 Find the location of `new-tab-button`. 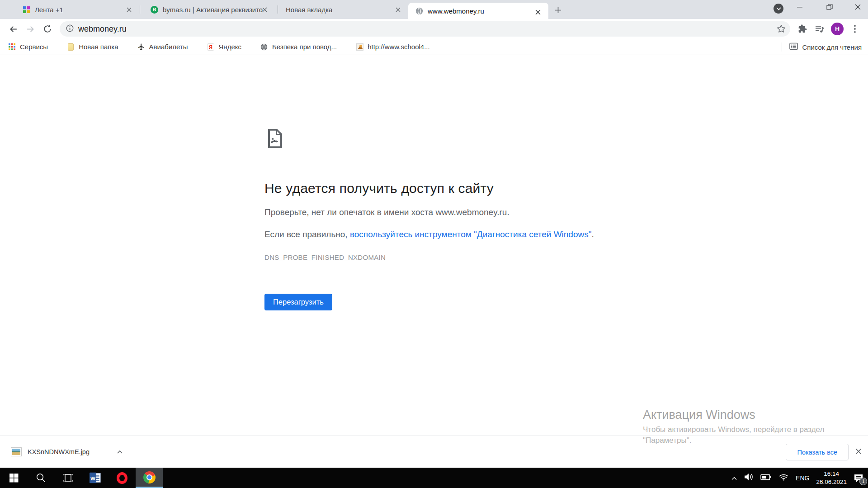

new-tab-button is located at coordinates (558, 10).